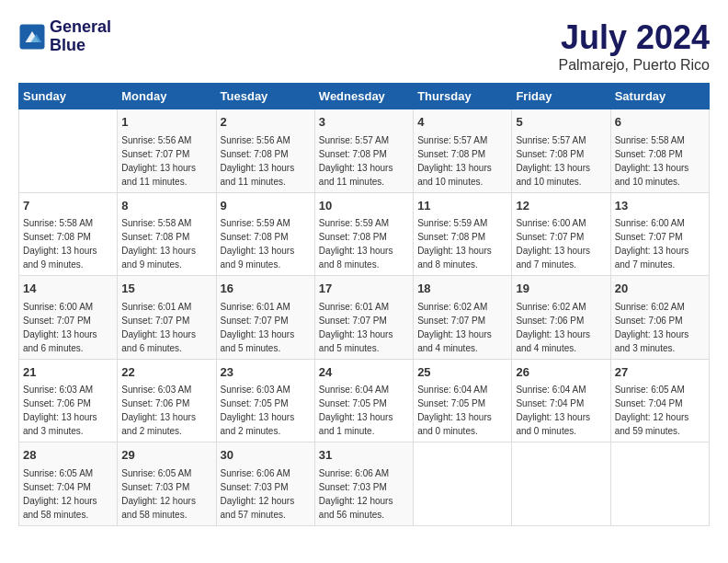 This screenshot has height=563, width=728. Describe the element at coordinates (166, 122) in the screenshot. I see `day-number: 1` at that location.